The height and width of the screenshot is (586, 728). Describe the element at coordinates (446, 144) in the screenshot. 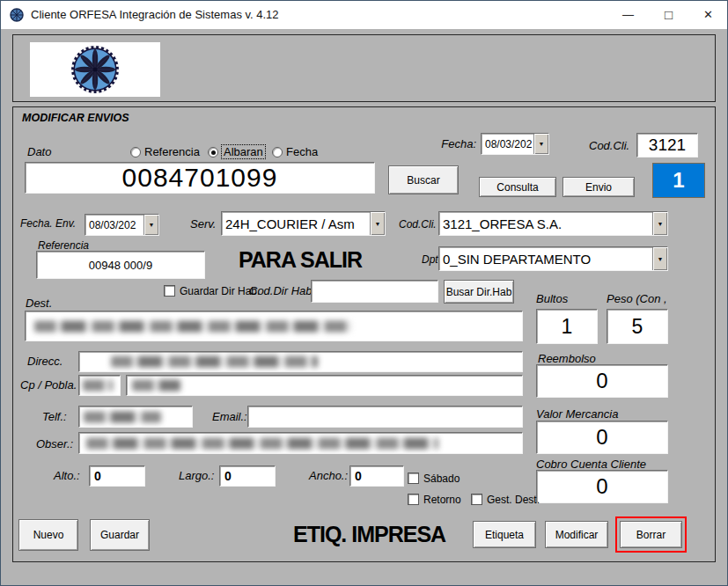

I see `fecha-top-label: Fecha:` at that location.